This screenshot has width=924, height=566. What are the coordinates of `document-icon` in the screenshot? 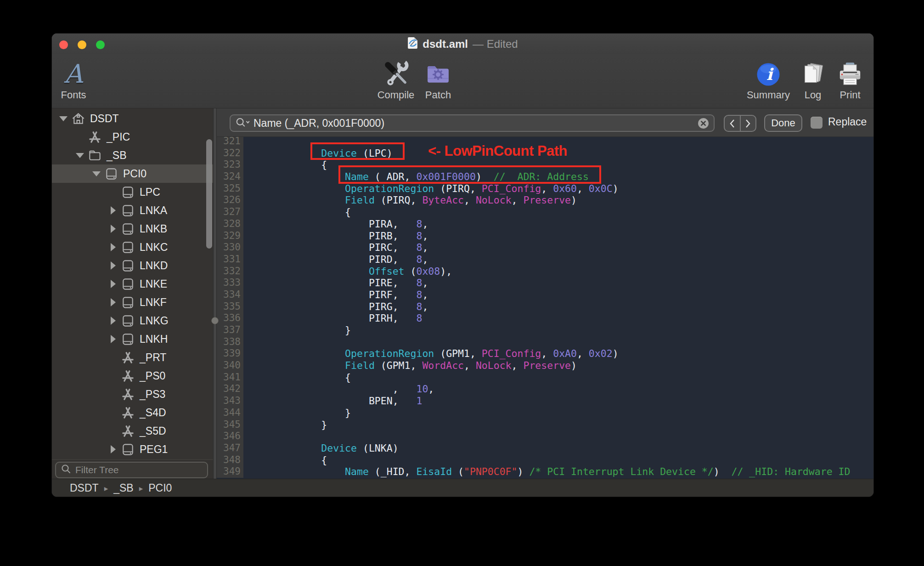 It's located at (412, 44).